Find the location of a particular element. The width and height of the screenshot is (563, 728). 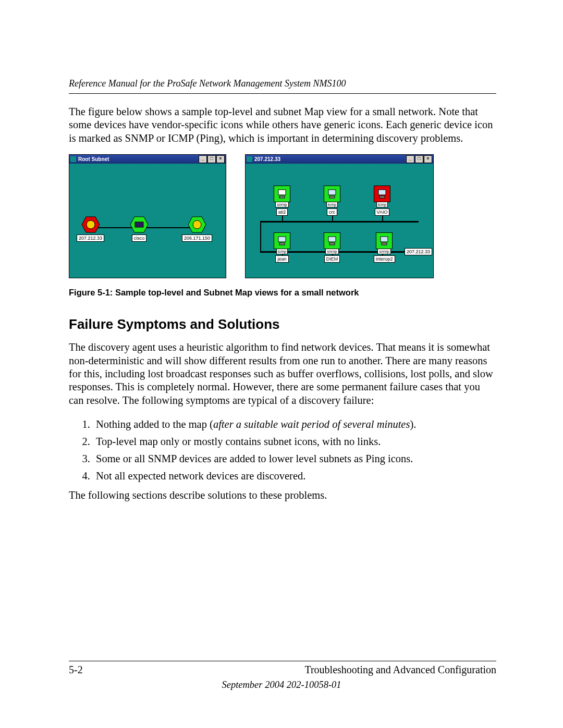

list-item: Some or all SNMP devices are added to lo… is located at coordinates (295, 459).